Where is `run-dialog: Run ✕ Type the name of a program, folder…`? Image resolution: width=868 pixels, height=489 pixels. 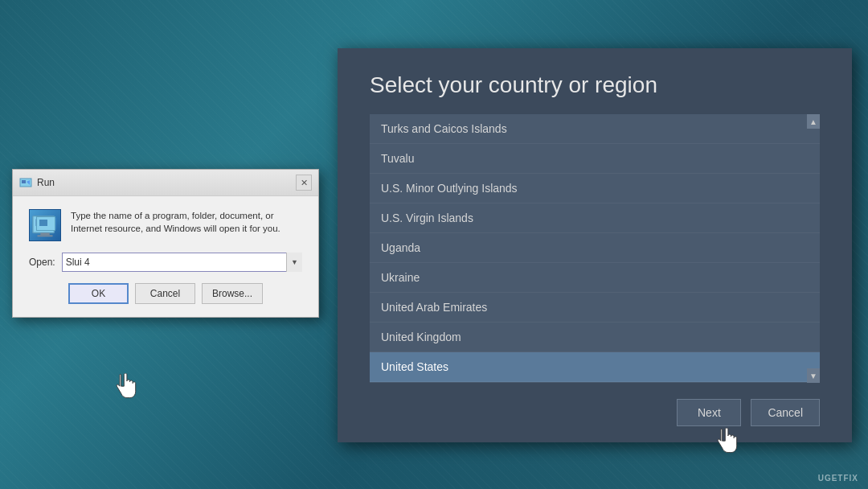
run-dialog: Run ✕ Type the name of a program, folder… is located at coordinates (166, 243).